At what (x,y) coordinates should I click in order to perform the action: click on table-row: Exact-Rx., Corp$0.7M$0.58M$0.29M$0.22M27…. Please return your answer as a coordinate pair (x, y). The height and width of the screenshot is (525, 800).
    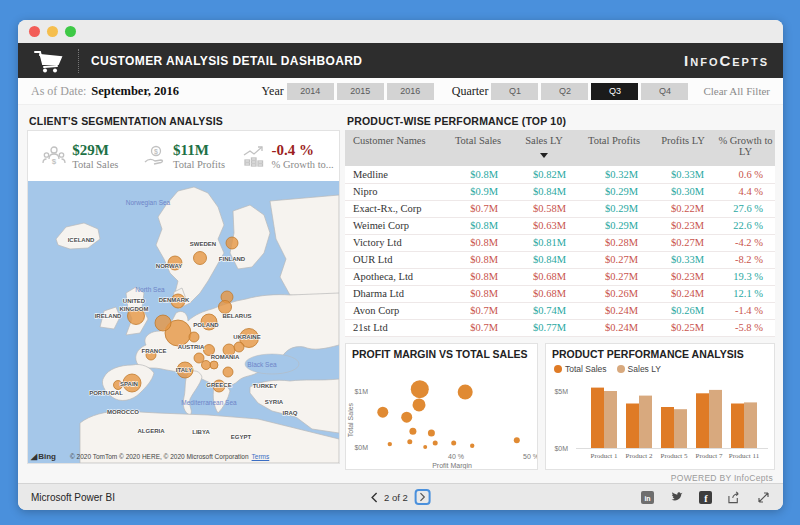
    Looking at the image, I should click on (560, 208).